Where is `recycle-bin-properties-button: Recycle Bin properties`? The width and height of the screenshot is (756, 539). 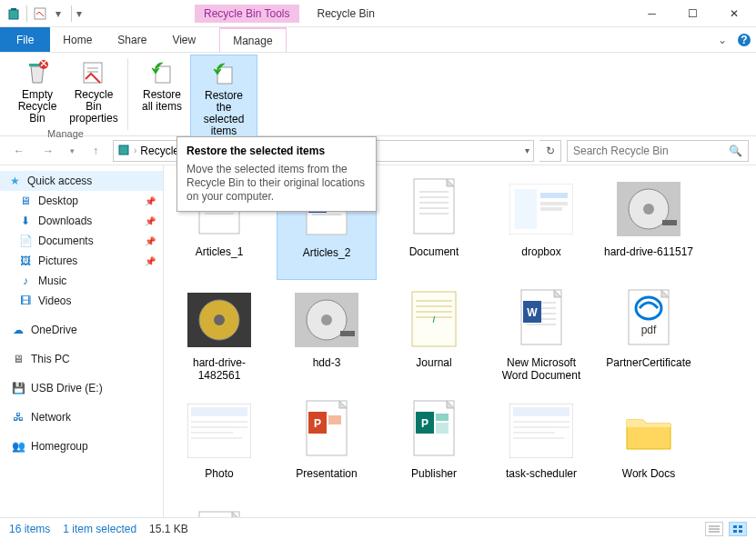 recycle-bin-properties-button: Recycle Bin properties is located at coordinates (94, 91).